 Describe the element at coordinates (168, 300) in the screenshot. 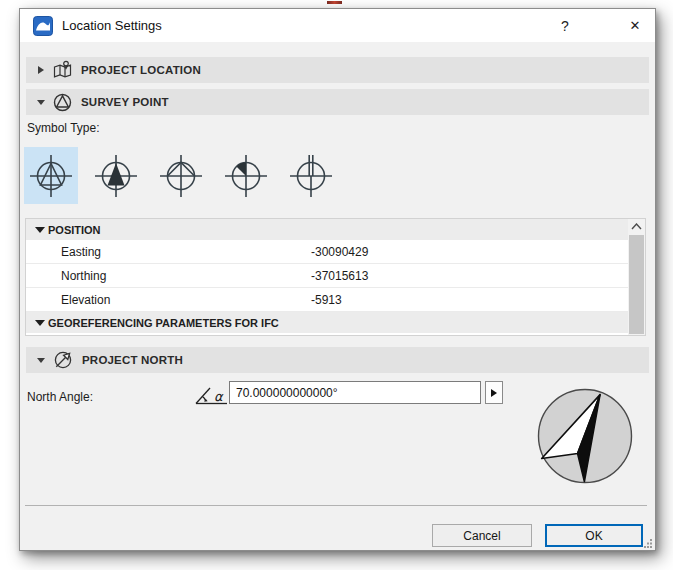

I see `row-label: Elevation` at that location.